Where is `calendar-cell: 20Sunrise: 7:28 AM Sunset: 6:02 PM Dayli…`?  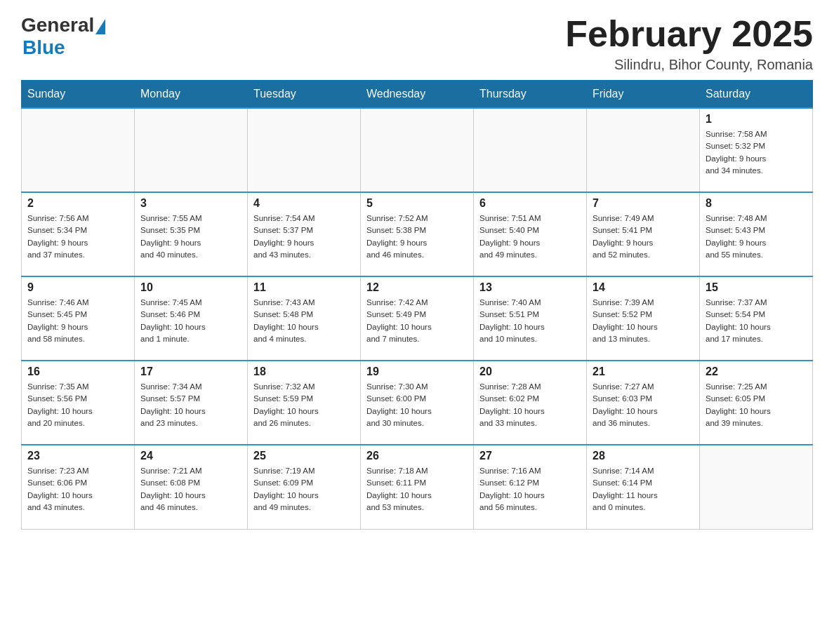 calendar-cell: 20Sunrise: 7:28 AM Sunset: 6:02 PM Dayli… is located at coordinates (531, 403).